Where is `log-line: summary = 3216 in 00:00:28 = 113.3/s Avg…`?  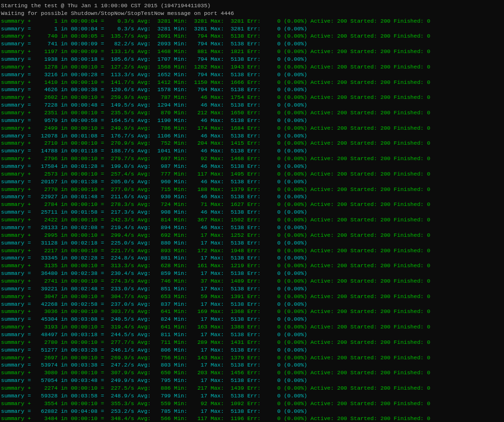 log-line: summary = 3216 in 00:00:28 = 113.3/s Avg… is located at coordinates (252, 75).